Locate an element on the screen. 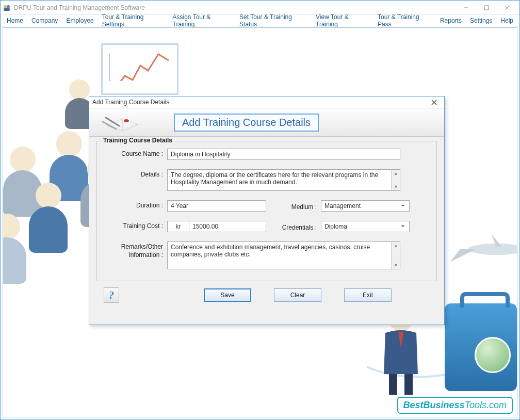  menu-home: Home is located at coordinates (15, 21).